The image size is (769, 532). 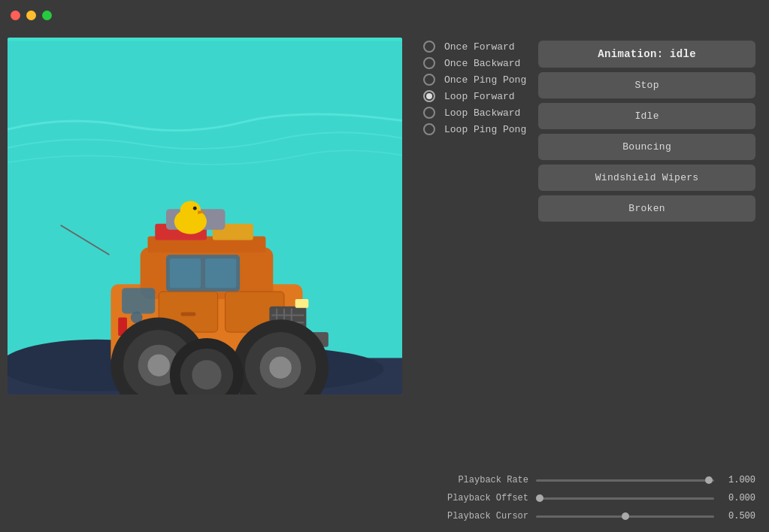 What do you see at coordinates (47, 15) in the screenshot?
I see `maximize-button` at bounding box center [47, 15].